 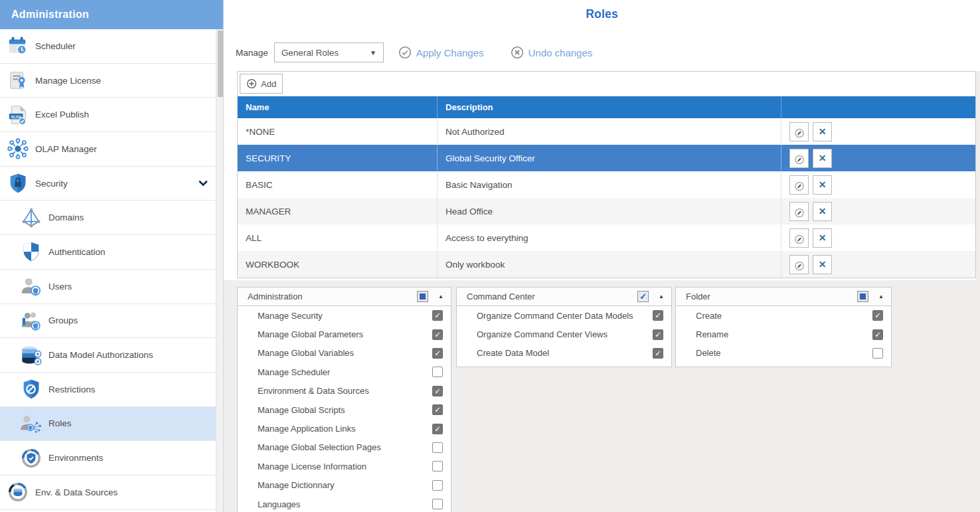 I want to click on checkbox-manage-security: ✓, so click(x=438, y=315).